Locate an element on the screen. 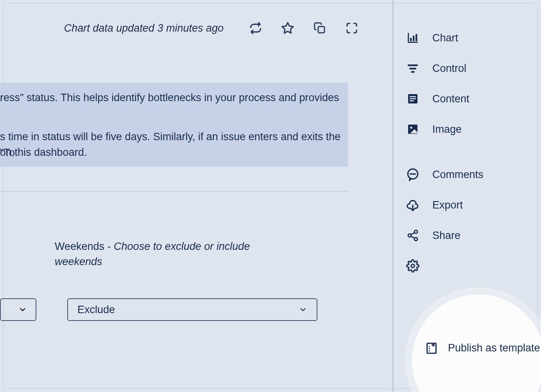  sidebar-item-label: Export is located at coordinates (448, 205).